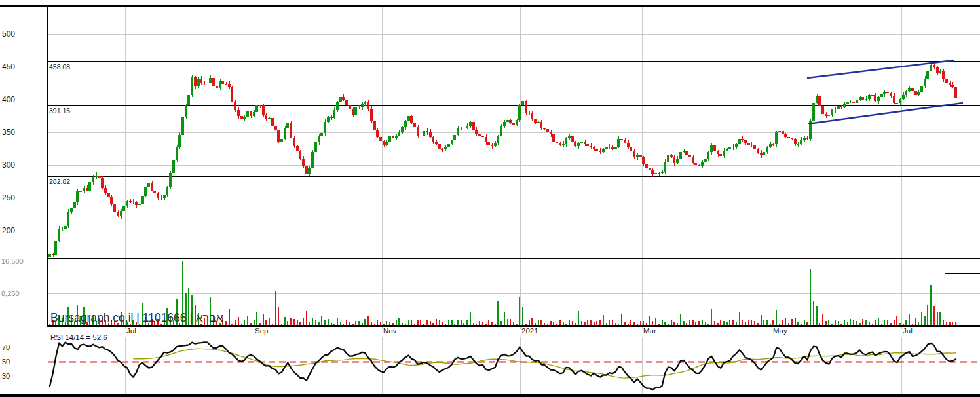  I want to click on price-axis-label: 250, so click(9, 198).